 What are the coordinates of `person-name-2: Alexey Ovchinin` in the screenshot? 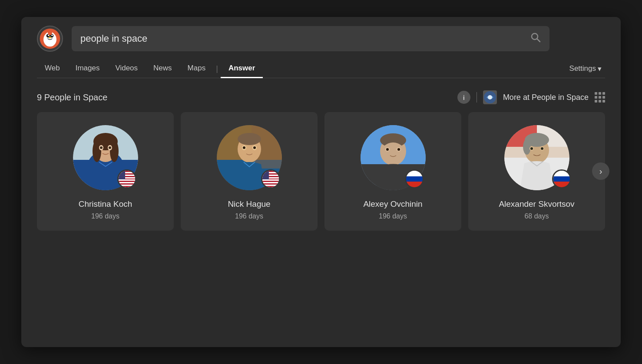 It's located at (393, 204).